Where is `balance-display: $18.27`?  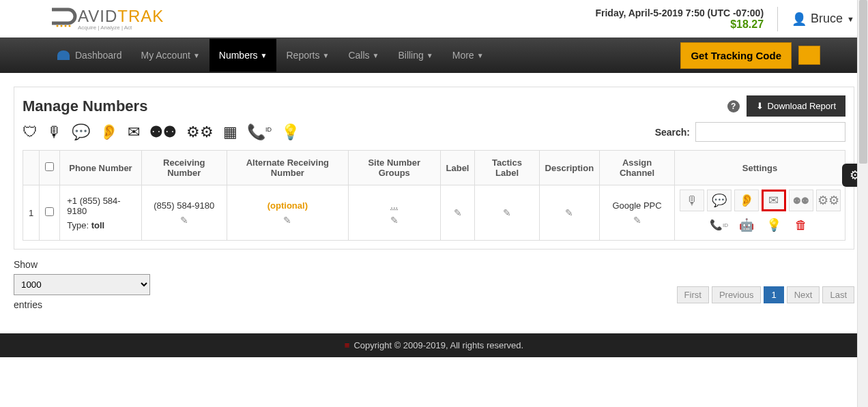 balance-display: $18.27 is located at coordinates (680, 25).